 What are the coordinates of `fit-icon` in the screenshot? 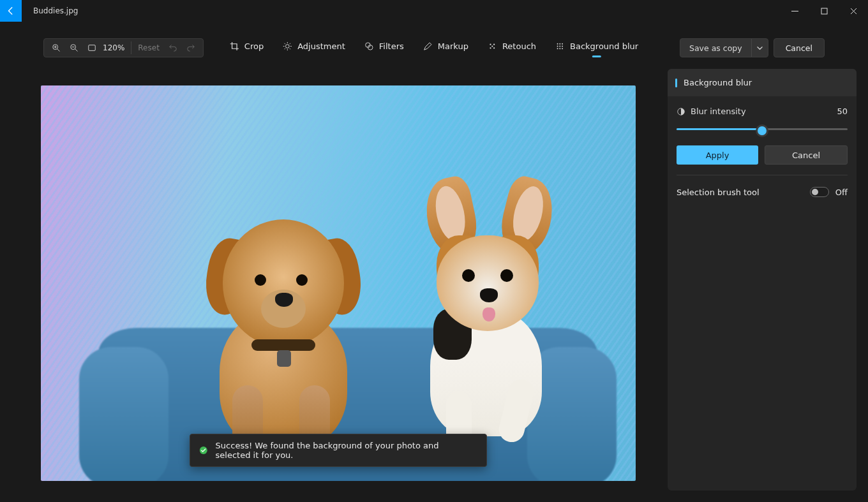 It's located at (92, 48).